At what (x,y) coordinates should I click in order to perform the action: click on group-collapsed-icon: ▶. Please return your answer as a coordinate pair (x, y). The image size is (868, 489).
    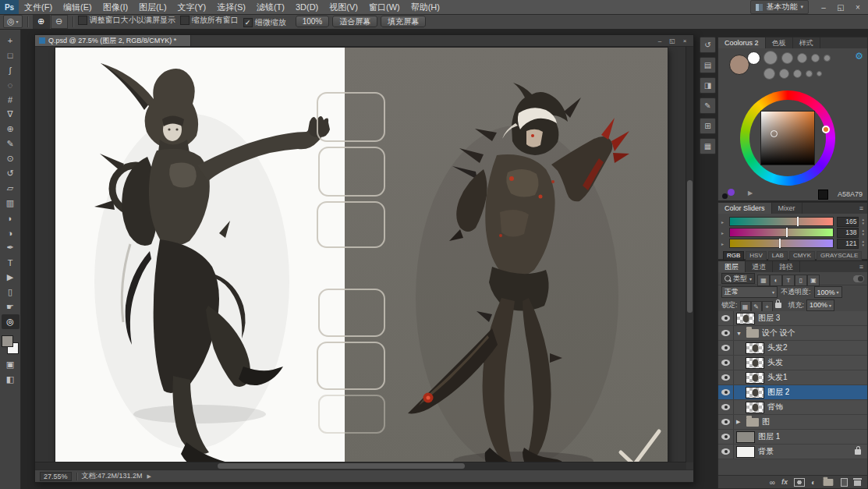
    Looking at the image, I should click on (739, 422).